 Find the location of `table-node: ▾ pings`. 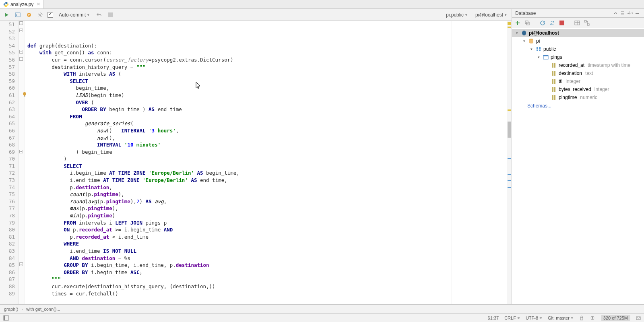

table-node: ▾ pings is located at coordinates (578, 57).